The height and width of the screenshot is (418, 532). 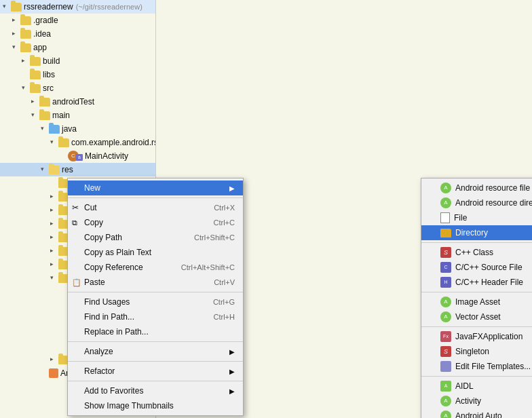 What do you see at coordinates (35, 75) in the screenshot?
I see `libs-folder-icon` at bounding box center [35, 75].